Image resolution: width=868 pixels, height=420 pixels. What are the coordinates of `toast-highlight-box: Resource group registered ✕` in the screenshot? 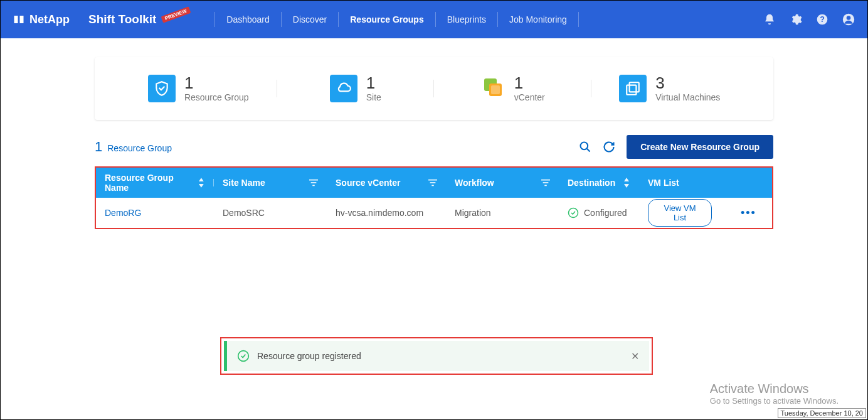 It's located at (437, 356).